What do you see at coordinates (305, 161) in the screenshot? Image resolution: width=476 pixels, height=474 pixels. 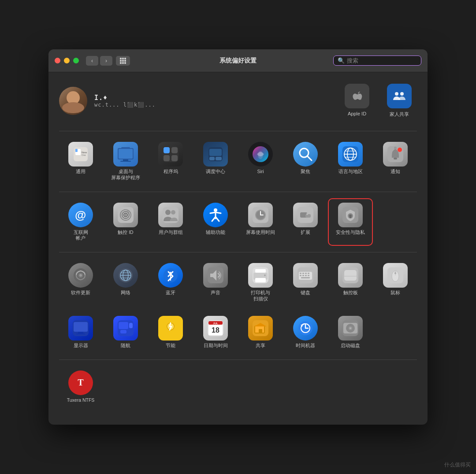 I see `grid-item-spotlight: 聚焦` at bounding box center [305, 161].